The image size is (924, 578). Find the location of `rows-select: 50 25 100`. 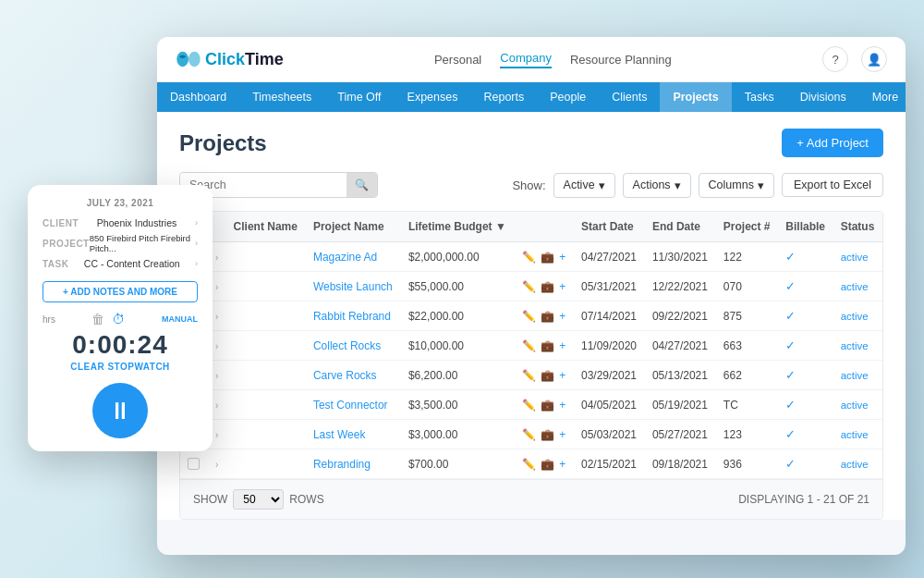

rows-select: 50 25 100 is located at coordinates (259, 499).